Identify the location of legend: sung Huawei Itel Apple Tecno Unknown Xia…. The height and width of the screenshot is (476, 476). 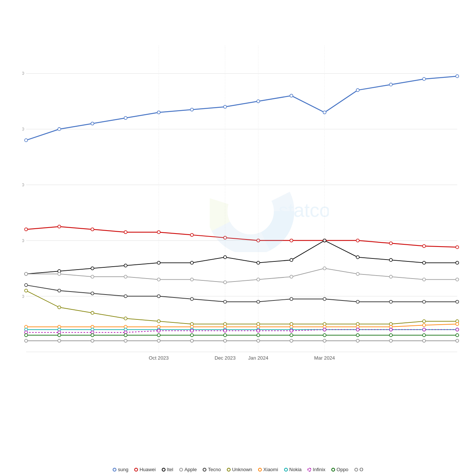
(238, 469).